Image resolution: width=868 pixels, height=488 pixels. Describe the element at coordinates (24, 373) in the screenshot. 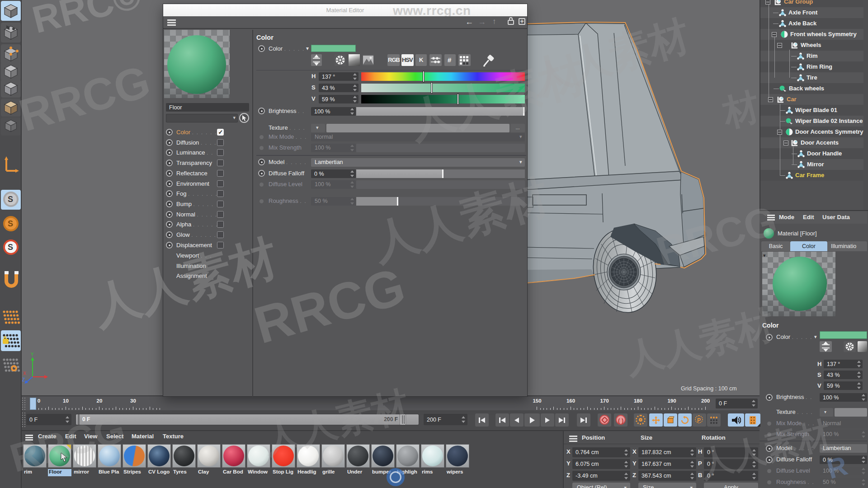

I see `svg-text: X` at that location.